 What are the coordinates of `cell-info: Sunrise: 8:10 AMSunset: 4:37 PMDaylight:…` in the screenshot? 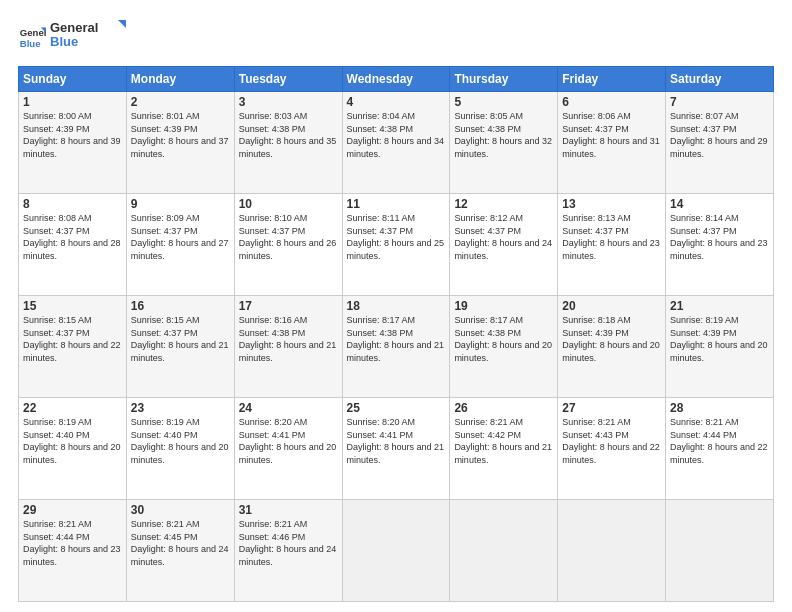 It's located at (288, 237).